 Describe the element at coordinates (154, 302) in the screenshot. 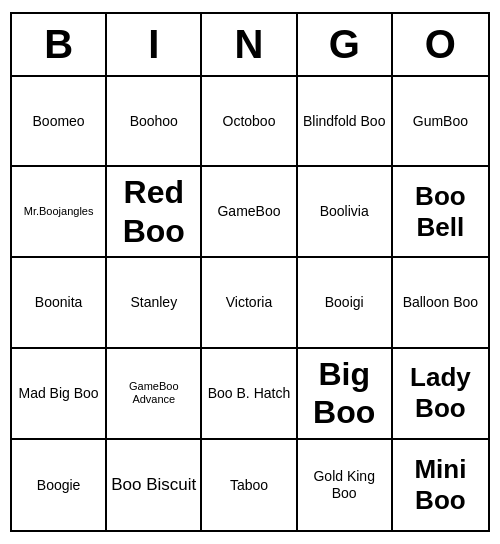

I see `cell-text: Stanley` at that location.